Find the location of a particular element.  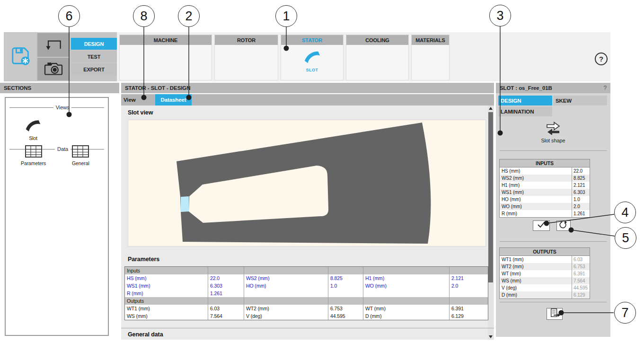

input-row: H1 (mm)2.121 is located at coordinates (545, 185).